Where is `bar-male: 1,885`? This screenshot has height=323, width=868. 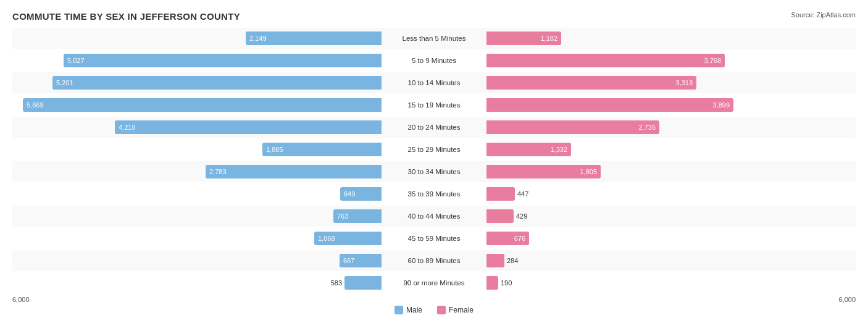 bar-male: 1,885 is located at coordinates (322, 149).